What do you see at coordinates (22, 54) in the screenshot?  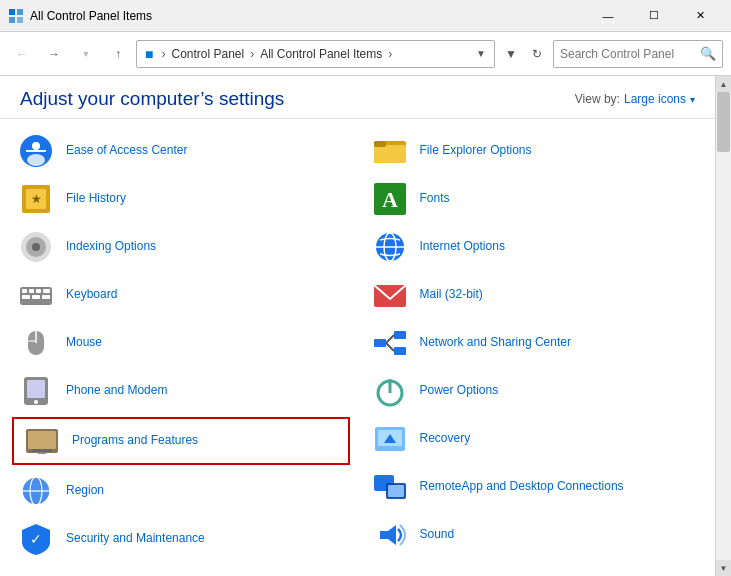 I see `back-button: ←` at bounding box center [22, 54].